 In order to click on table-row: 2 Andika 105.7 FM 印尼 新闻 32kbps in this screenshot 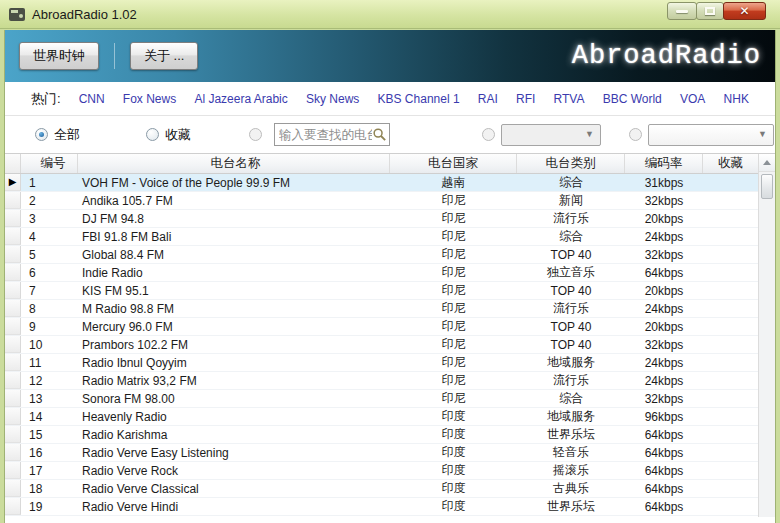, I will do `click(382, 201)`.